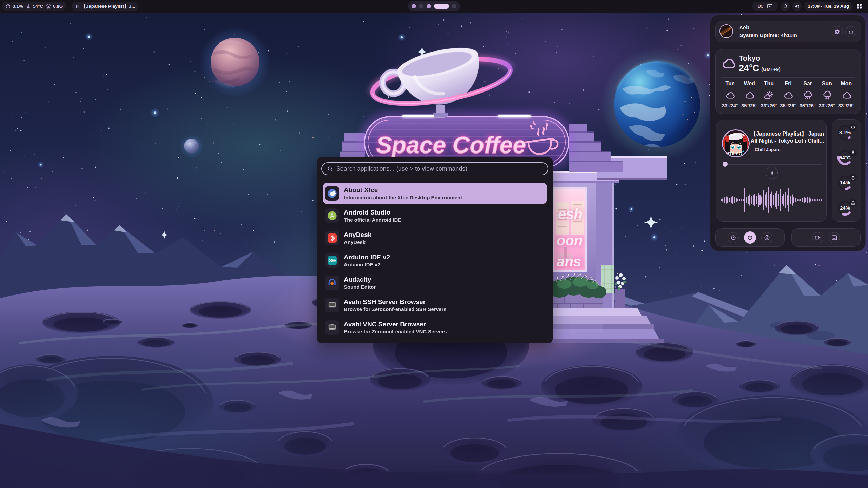 The image size is (868, 488). Describe the element at coordinates (736, 154) in the screenshot. I see `svg-text: TOKYO L` at that location.